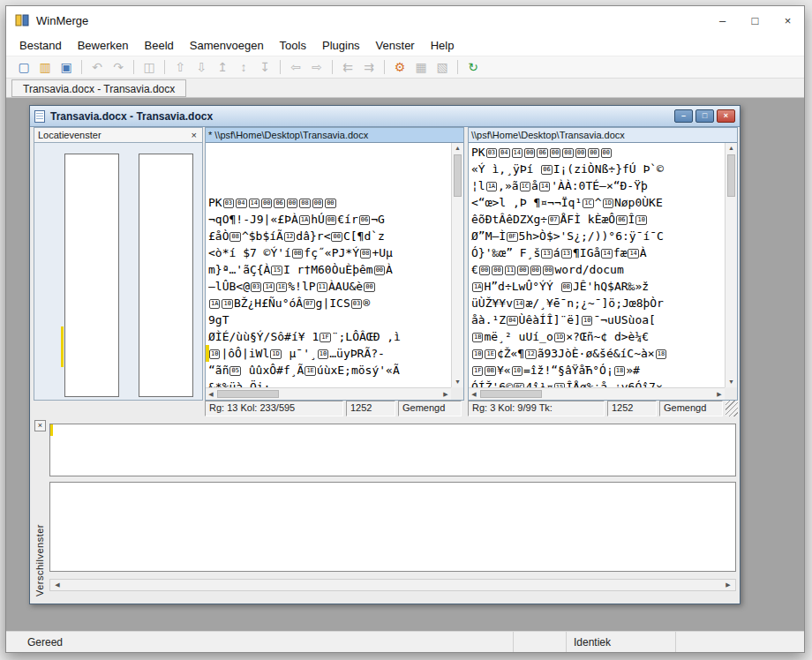  I want to click on minimize-button: –, so click(722, 20).